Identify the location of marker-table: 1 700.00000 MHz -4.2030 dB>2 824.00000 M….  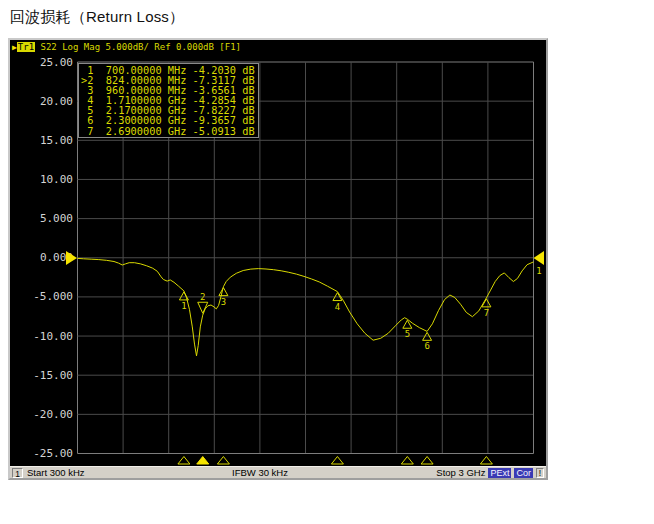
(168, 100).